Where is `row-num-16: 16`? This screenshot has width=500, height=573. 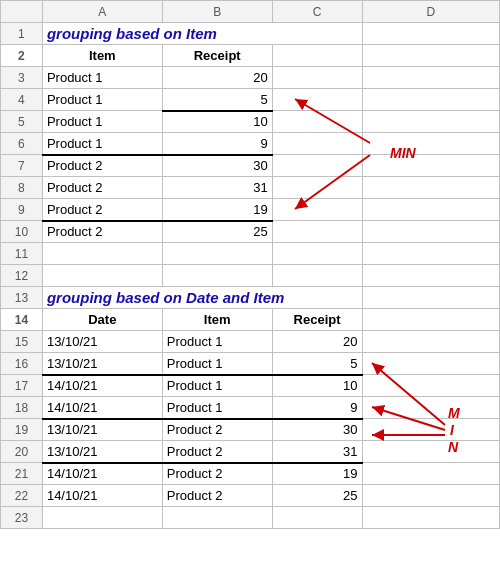
row-num-16: 16 is located at coordinates (22, 364).